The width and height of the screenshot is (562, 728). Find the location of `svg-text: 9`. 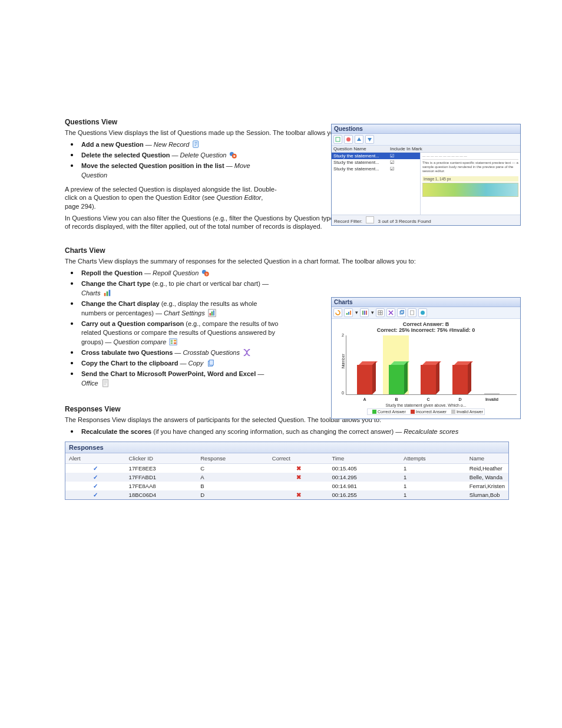

svg-text: 9 is located at coordinates (207, 274).